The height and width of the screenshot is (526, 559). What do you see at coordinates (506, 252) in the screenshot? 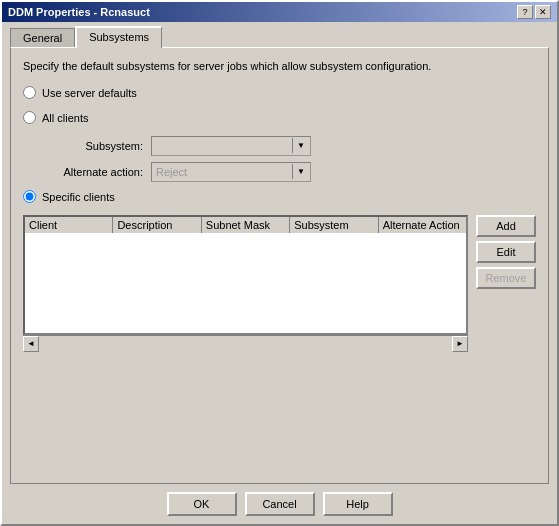
I see `edit-button: Edit` at bounding box center [506, 252].